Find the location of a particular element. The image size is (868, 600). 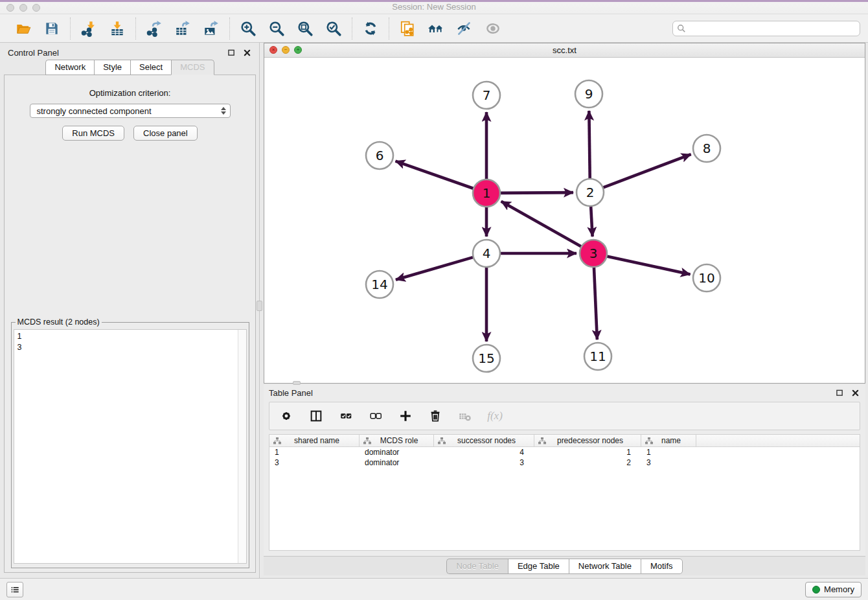

graph-node-label-6: 6 is located at coordinates (380, 156).